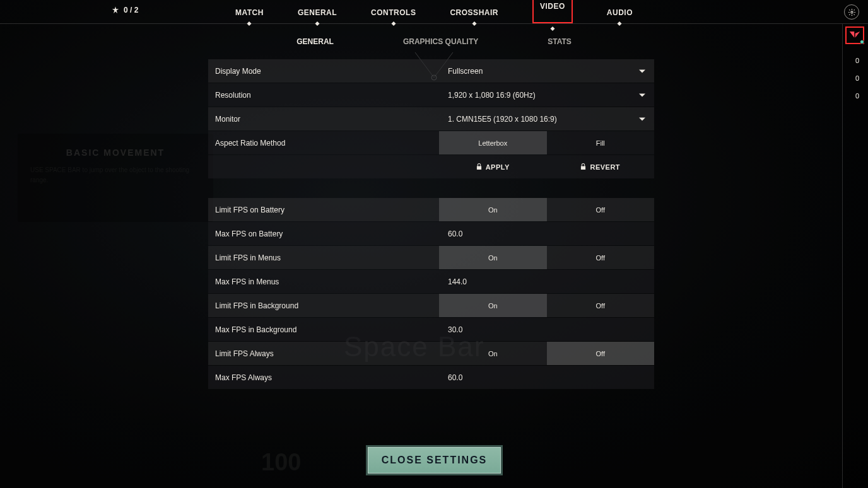 This screenshot has height=488, width=868. Describe the element at coordinates (431, 209) in the screenshot. I see `row-limit-fps-battery: Limit FPS on Battery On Off` at that location.